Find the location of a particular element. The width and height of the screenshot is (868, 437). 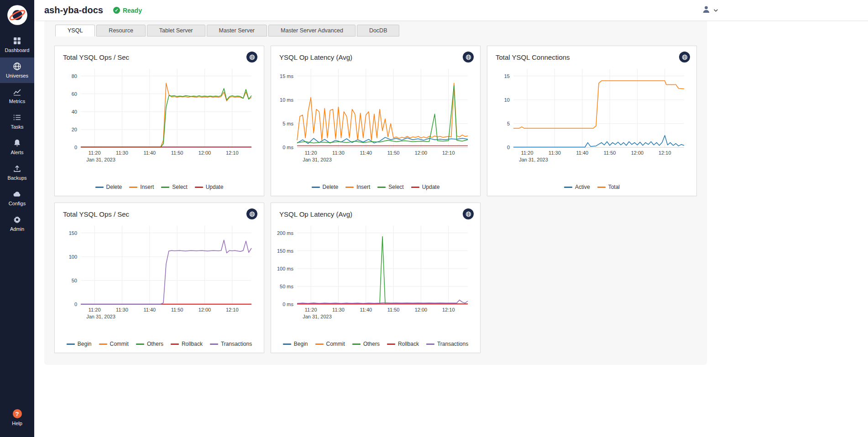

sidebar-item-alerts: Alerts is located at coordinates (17, 147).